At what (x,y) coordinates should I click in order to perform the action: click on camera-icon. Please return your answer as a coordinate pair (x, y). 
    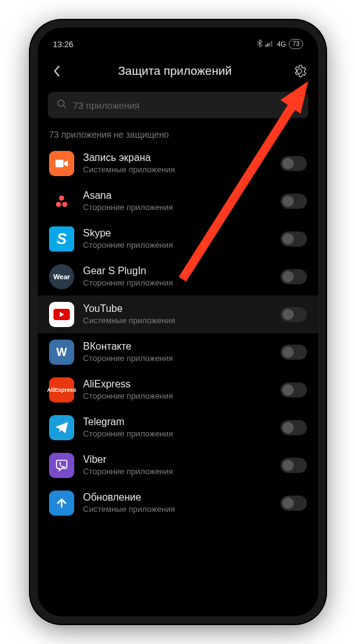
    Looking at the image, I should click on (62, 164).